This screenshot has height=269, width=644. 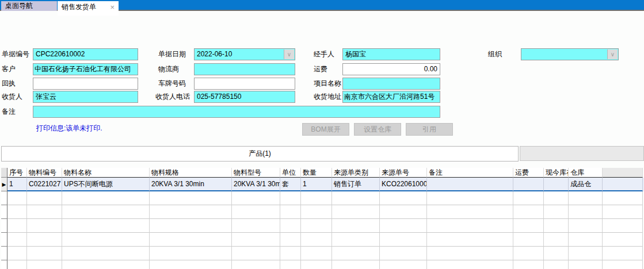 What do you see at coordinates (256, 185) in the screenshot?
I see `grid-cell: 20KVA 3/1 30min` at bounding box center [256, 185].